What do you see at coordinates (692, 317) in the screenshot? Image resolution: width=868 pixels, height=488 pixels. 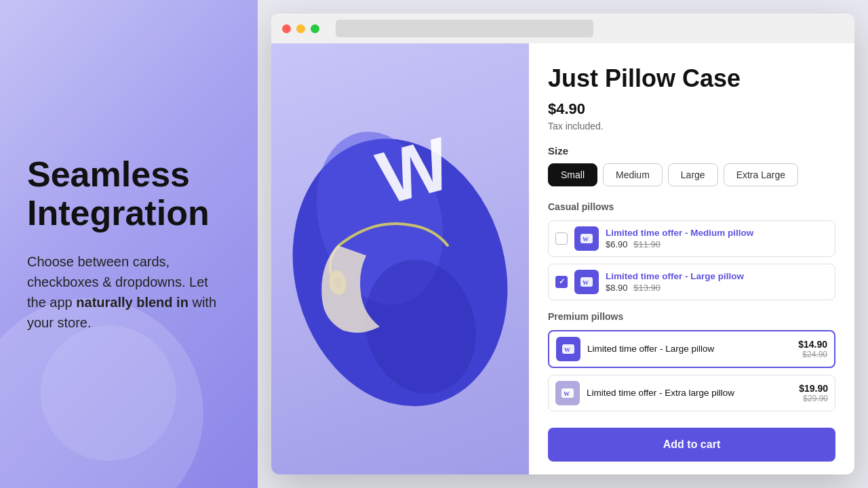 I see `section-label-premium: Premium pillows` at bounding box center [692, 317].